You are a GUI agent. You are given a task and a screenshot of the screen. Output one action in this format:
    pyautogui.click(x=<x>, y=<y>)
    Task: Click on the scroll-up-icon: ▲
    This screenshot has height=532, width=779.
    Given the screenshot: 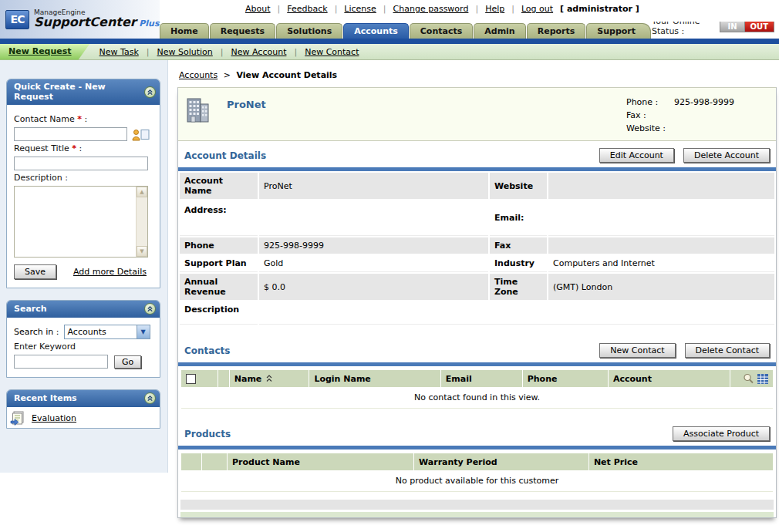 What is the action you would take?
    pyautogui.click(x=142, y=192)
    